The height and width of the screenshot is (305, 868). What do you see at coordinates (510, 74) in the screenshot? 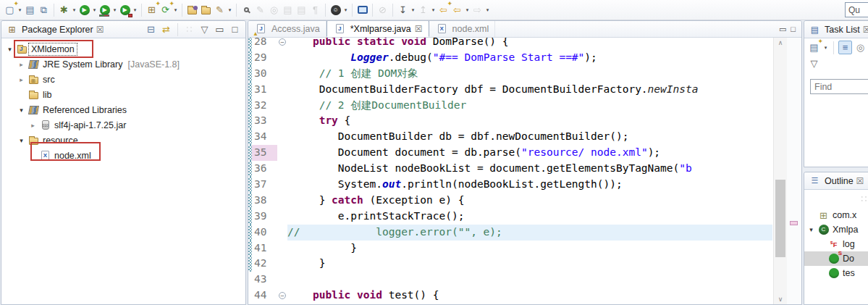
I see `code-line-30: 30 // 1 创建 DOM对象` at bounding box center [510, 74].